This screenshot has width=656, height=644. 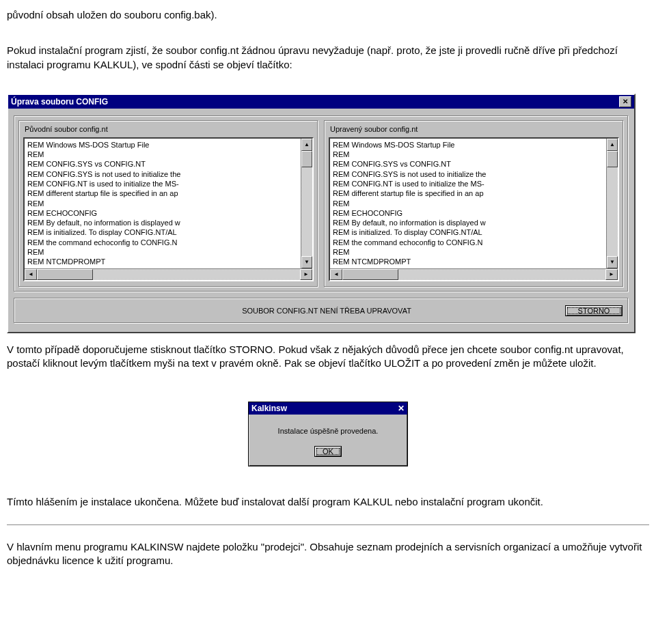 What do you see at coordinates (328, 434) in the screenshot?
I see `messagebox: Kalkinsw ✕ Instalace úspěšně provedena. …` at bounding box center [328, 434].